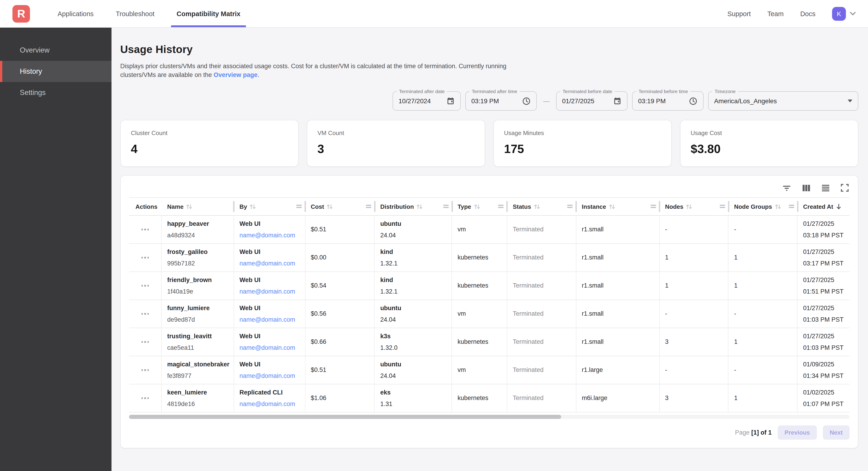 The height and width of the screenshot is (471, 868). I want to click on distribution-version: 24.04, so click(416, 320).